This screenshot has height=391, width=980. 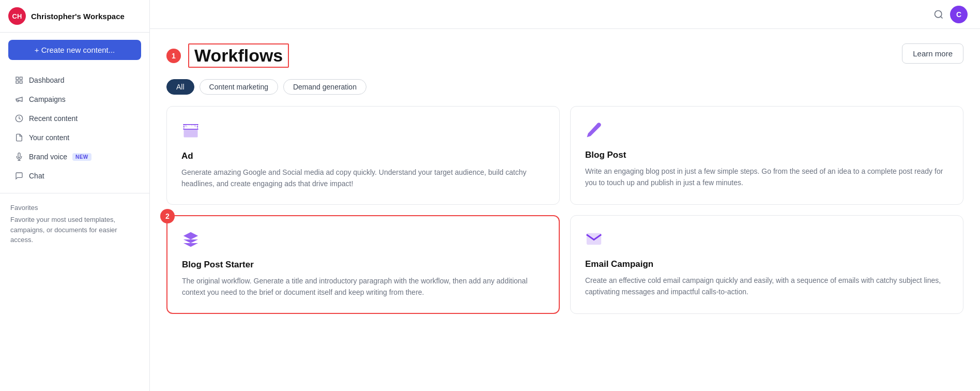 What do you see at coordinates (363, 178) in the screenshot?
I see `ad-desc: Generate amazing Google and Social media…` at bounding box center [363, 178].